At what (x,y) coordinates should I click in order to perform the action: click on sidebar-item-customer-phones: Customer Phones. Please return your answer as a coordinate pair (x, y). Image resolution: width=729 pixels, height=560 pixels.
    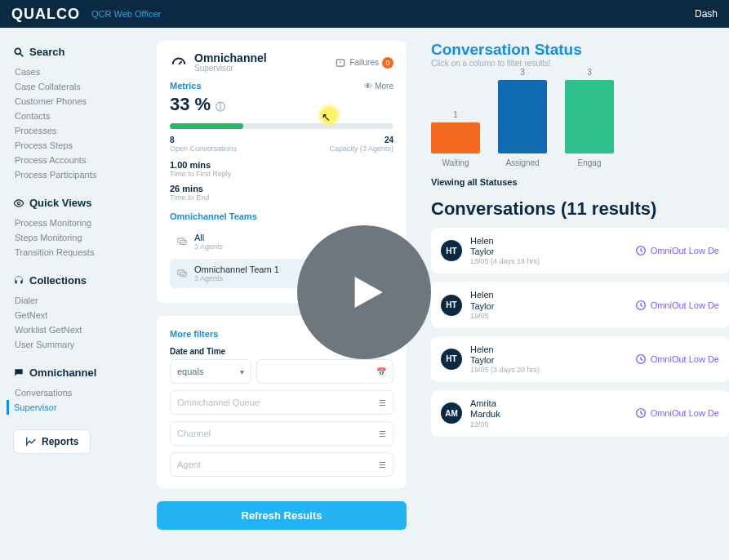
    Looking at the image, I should click on (76, 101).